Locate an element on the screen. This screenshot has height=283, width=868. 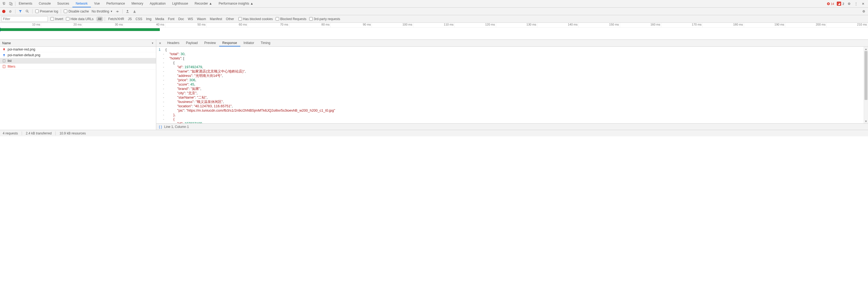
network-toolbar: ⊘ Preserve log Disable cache No throttli… is located at coordinates (434, 11).